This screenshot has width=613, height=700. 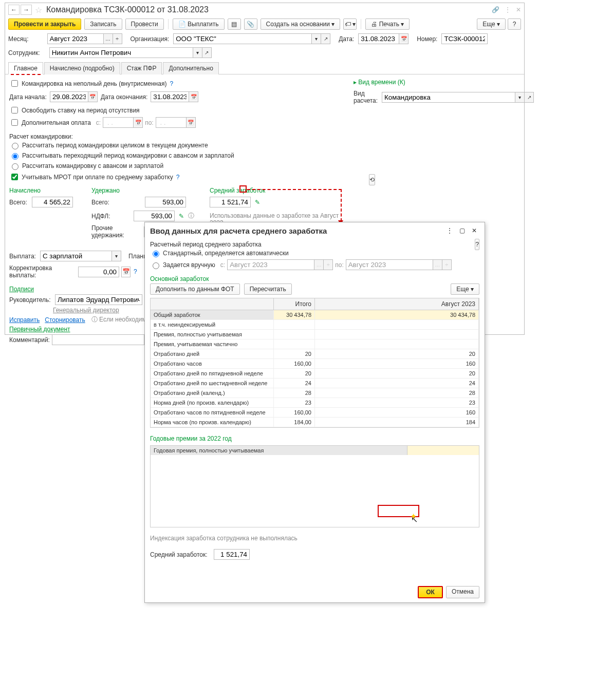 I want to click on favorite-icon: ☆, so click(x=39, y=10).